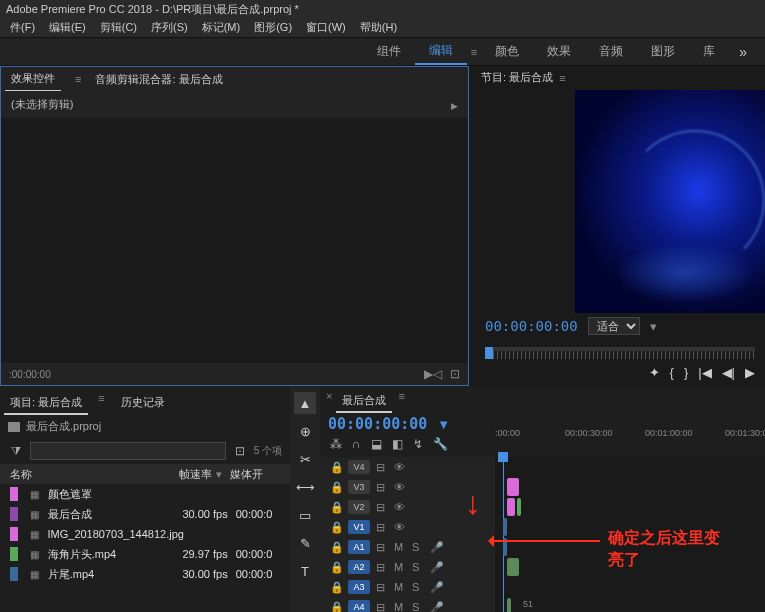 This screenshot has height=612, width=765. What do you see at coordinates (326, 28) in the screenshot?
I see `menu-window: 窗口(W)` at bounding box center [326, 28].